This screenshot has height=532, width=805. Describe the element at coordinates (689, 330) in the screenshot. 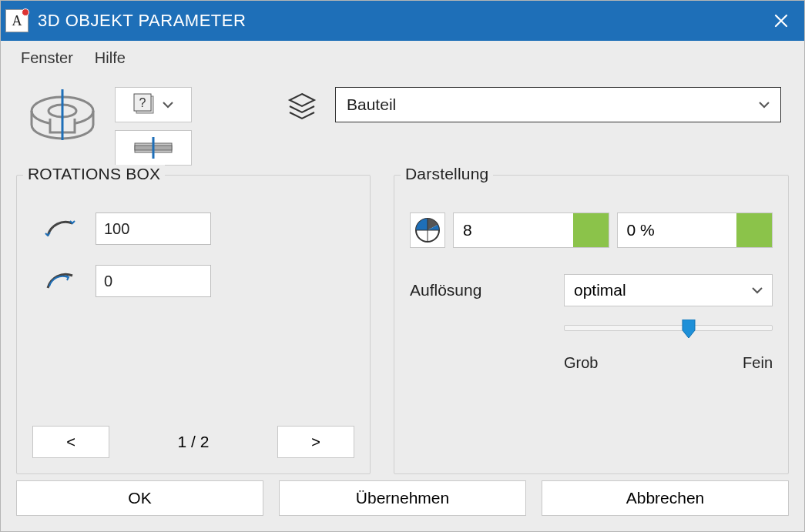

I see `slider-thumb` at that location.